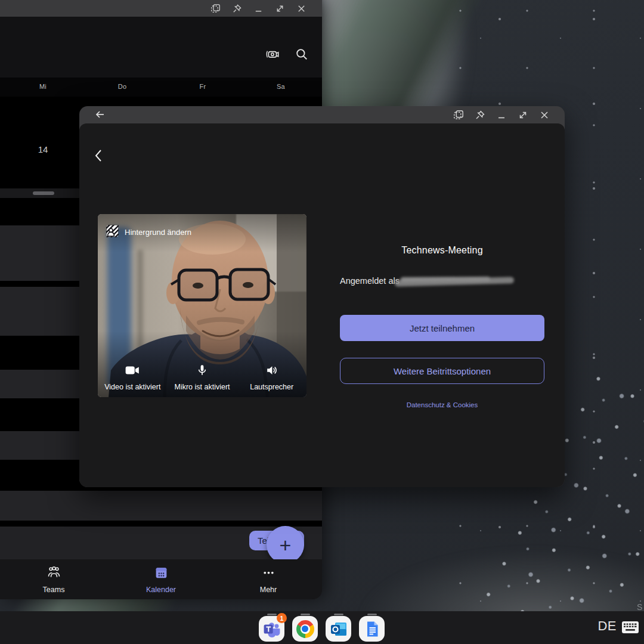  What do you see at coordinates (43, 86) in the screenshot?
I see `day-header: Mi` at bounding box center [43, 86].